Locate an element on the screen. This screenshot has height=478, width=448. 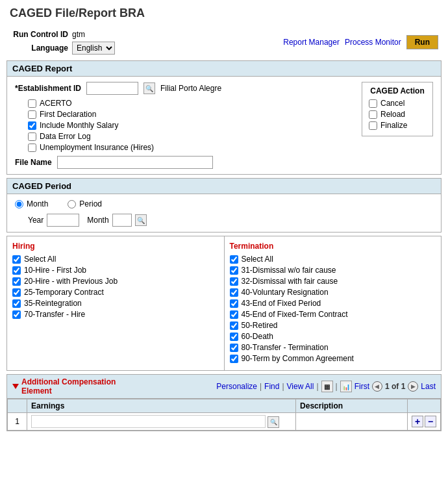
earnings-search-icon: 🔍 is located at coordinates (273, 422).